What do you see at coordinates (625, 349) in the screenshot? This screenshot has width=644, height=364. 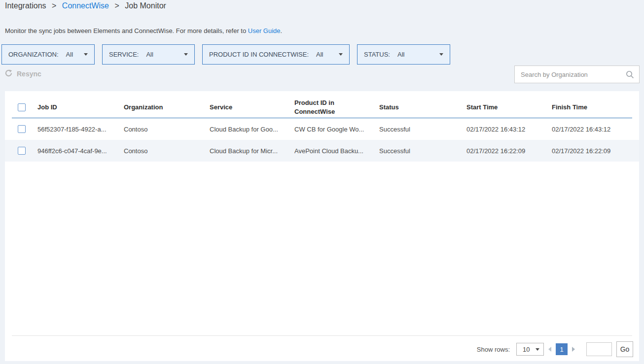 I see `go-button: Go` at bounding box center [625, 349].